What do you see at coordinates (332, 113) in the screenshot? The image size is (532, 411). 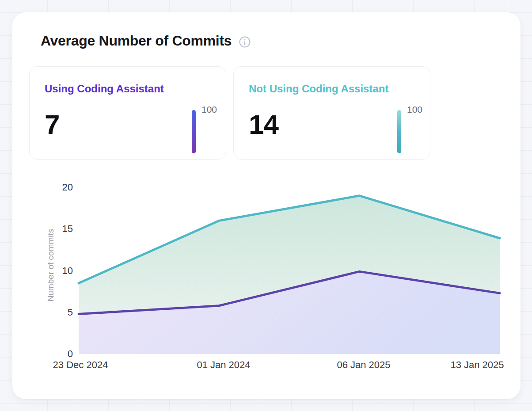 I see `stat-card-not-using-assistant: Not Using Coding Assistant 14 100` at bounding box center [332, 113].